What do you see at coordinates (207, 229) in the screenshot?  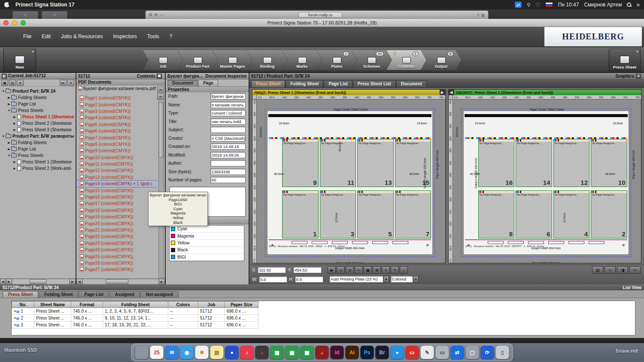 I see `color-row: Cyan` at bounding box center [207, 229].